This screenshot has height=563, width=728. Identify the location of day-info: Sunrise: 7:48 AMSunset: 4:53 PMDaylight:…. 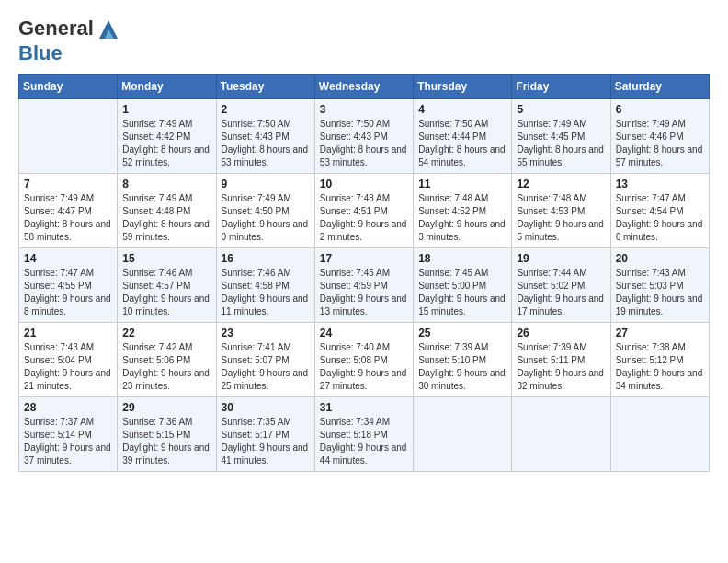
(561, 218).